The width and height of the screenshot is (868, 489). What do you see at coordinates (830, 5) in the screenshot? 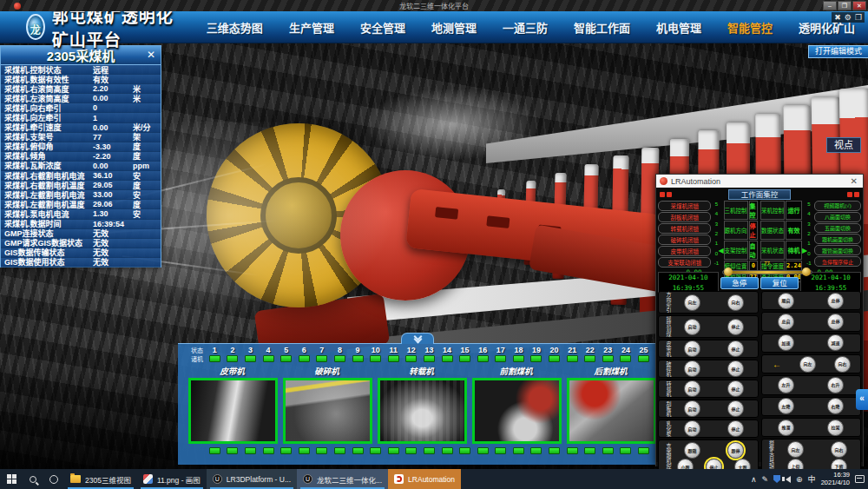
I see `minimize-button: –` at bounding box center [830, 5].